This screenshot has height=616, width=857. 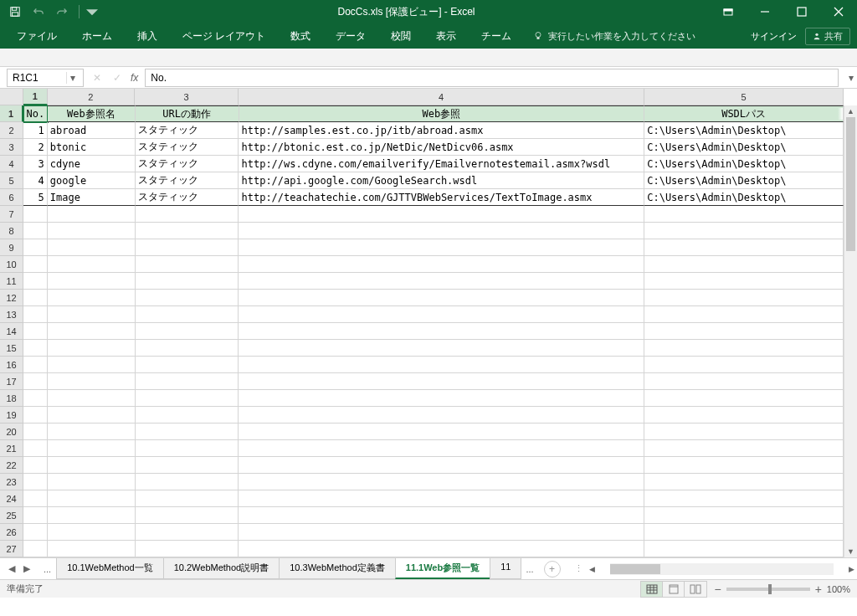 What do you see at coordinates (224, 36) in the screenshot?
I see `tab-pagelayout: ページ レイアウト` at bounding box center [224, 36].